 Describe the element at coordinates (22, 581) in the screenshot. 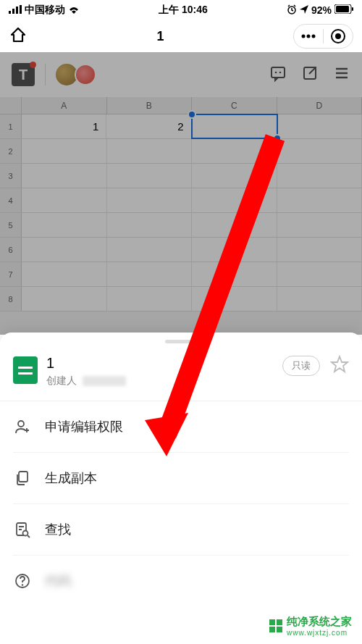

I see `help-icon` at that location.